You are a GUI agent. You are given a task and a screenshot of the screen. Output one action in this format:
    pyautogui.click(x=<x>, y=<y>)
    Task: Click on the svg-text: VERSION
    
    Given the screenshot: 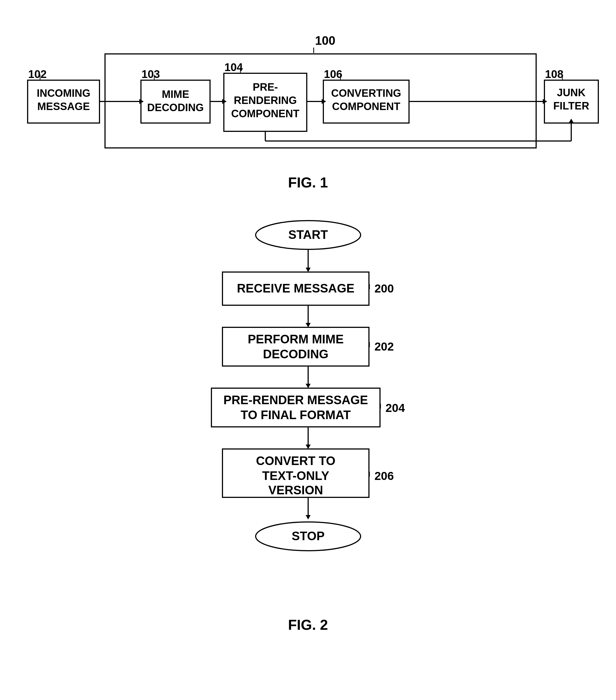 What is the action you would take?
    pyautogui.click(x=296, y=490)
    